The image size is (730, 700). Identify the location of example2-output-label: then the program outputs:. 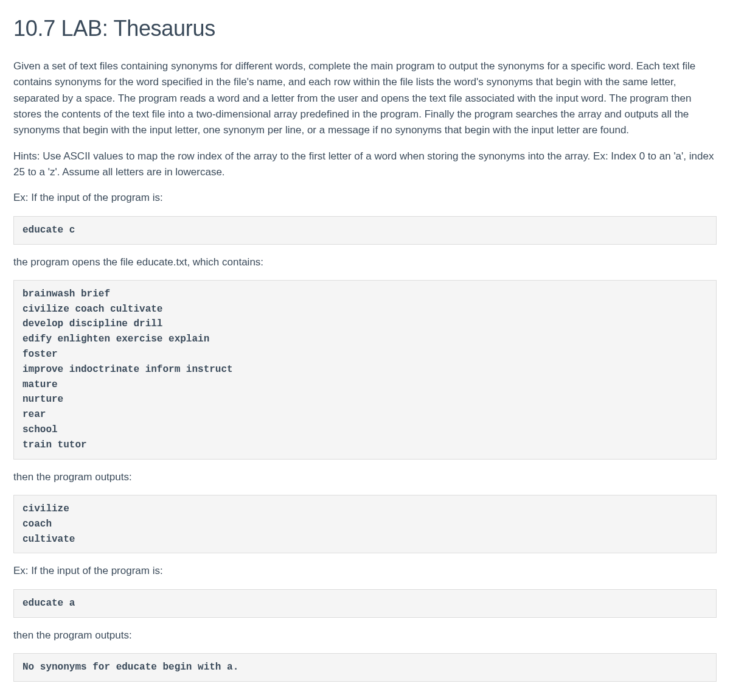
(365, 635).